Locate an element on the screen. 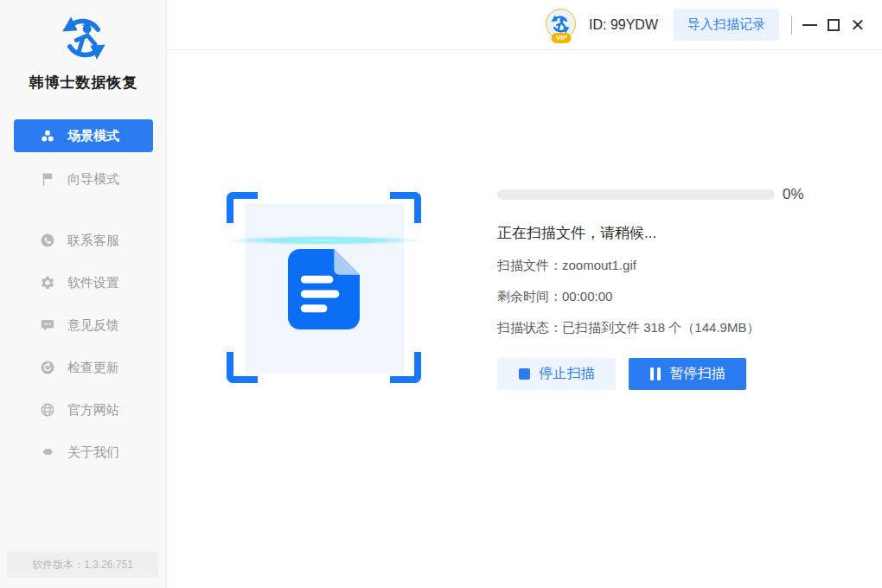 This screenshot has width=882, height=588. app-title: 韩博士数据恢复 is located at coordinates (83, 83).